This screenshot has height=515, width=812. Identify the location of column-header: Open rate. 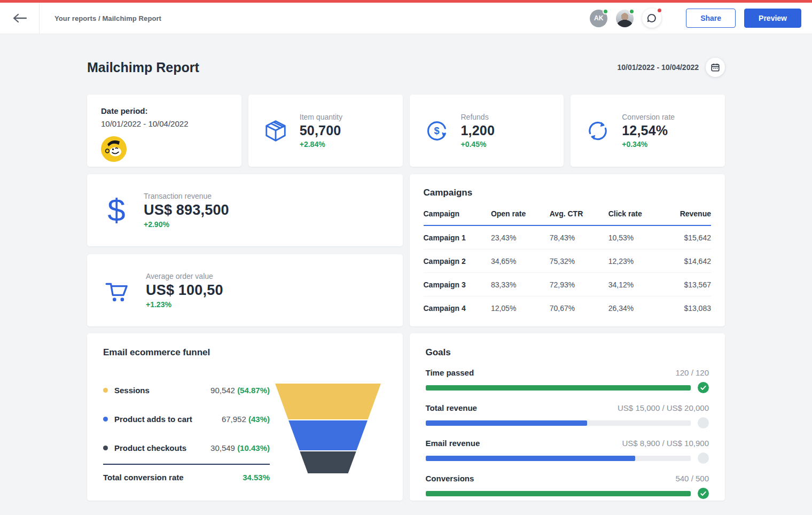
(520, 214).